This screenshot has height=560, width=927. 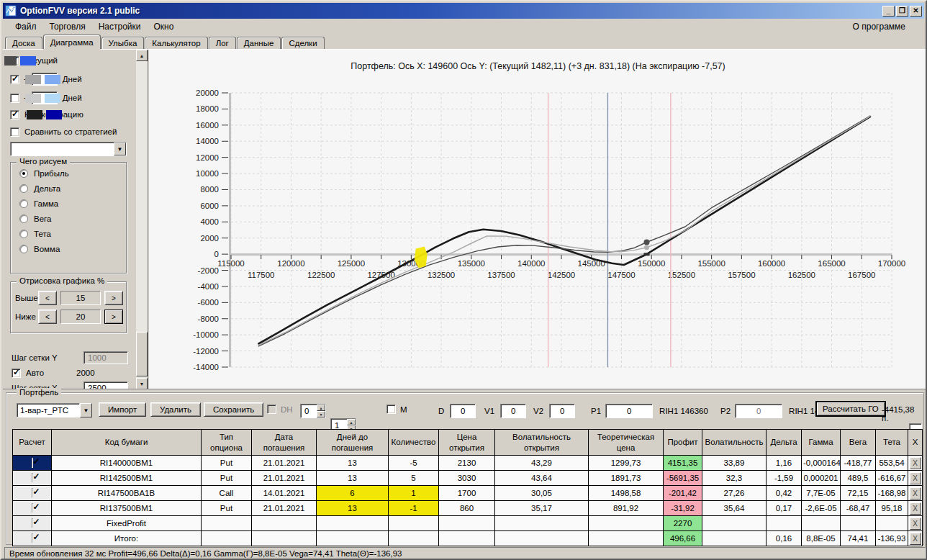 What do you see at coordinates (284, 443) in the screenshot?
I see `col-header: Дата погашения` at bounding box center [284, 443].